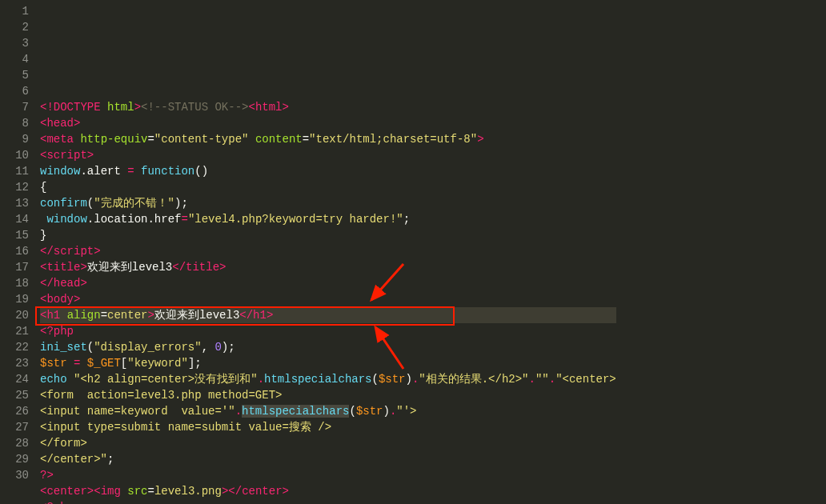 This screenshot has width=826, height=504. What do you see at coordinates (328, 187) in the screenshot?
I see `code-line: {` at bounding box center [328, 187].